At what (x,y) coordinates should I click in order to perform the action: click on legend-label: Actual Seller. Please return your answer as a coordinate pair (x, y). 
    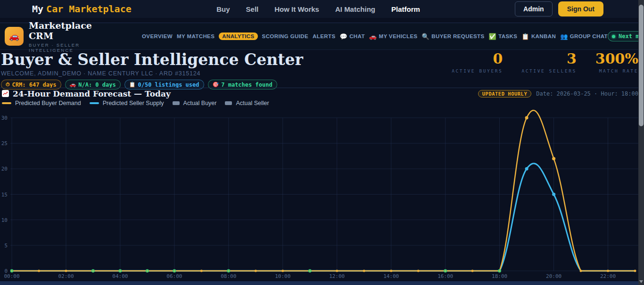
    Looking at the image, I should click on (252, 103).